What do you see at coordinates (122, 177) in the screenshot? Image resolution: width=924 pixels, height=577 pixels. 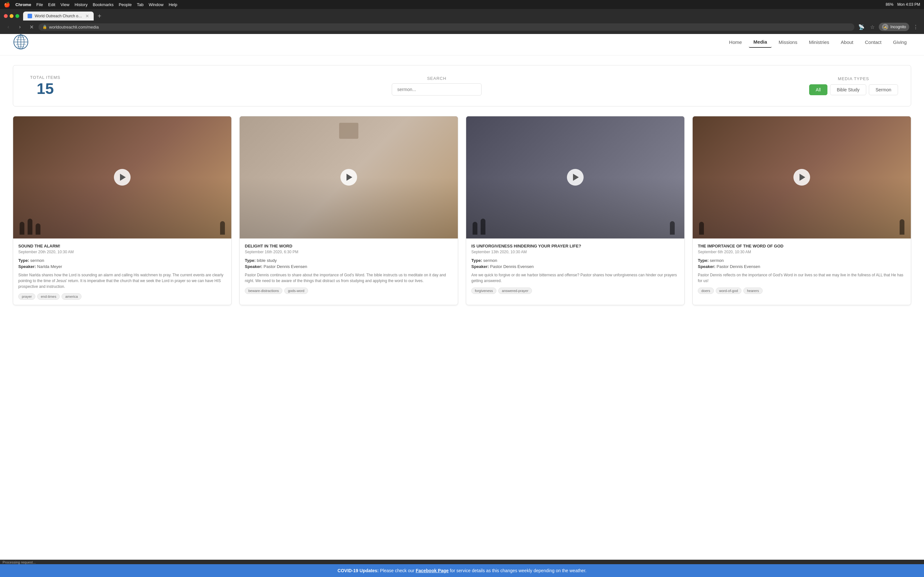 I see `card-1-thumbnail` at bounding box center [122, 177].